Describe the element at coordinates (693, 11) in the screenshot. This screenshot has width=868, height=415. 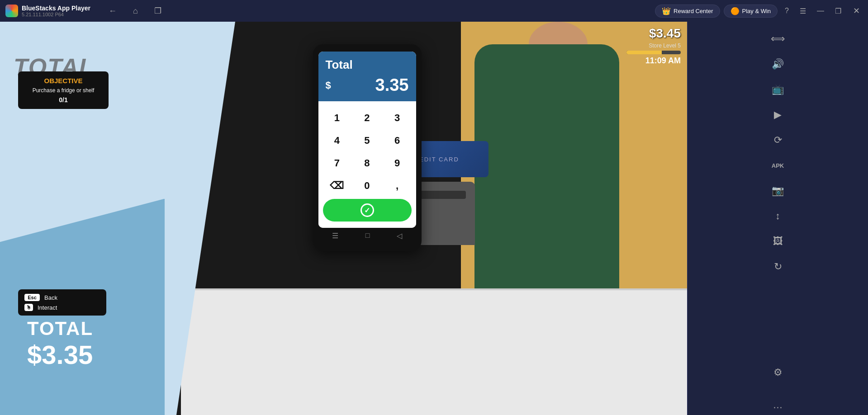
I see `reward-center-label: Reward Center` at that location.